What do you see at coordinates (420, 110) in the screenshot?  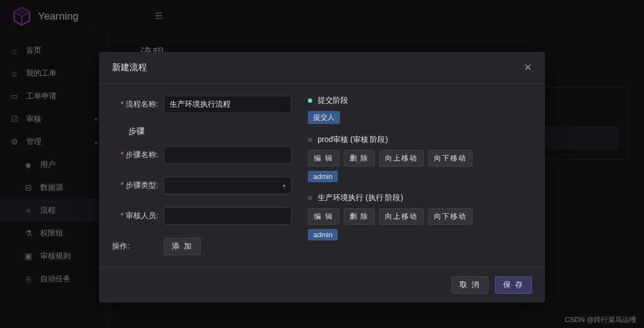 I see `stage-block: 提交阶段提交人` at bounding box center [420, 110].